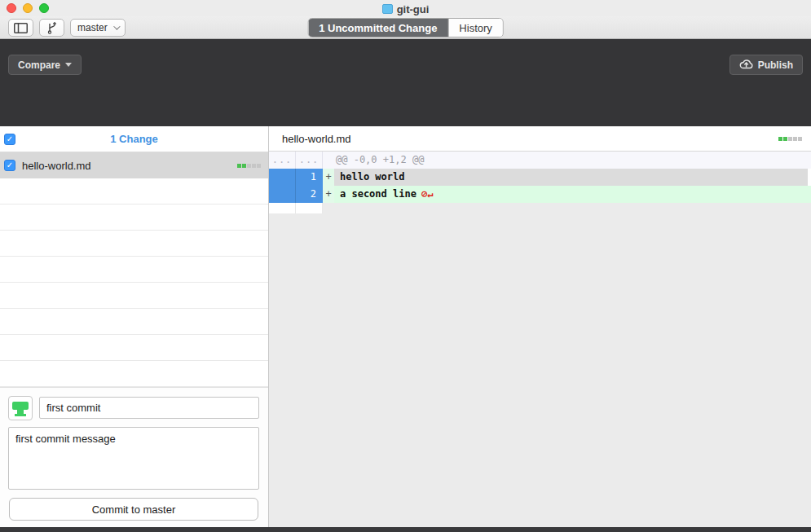 Image resolution: width=811 pixels, height=532 pixels. I want to click on diff-header: hello-world.md, so click(540, 138).